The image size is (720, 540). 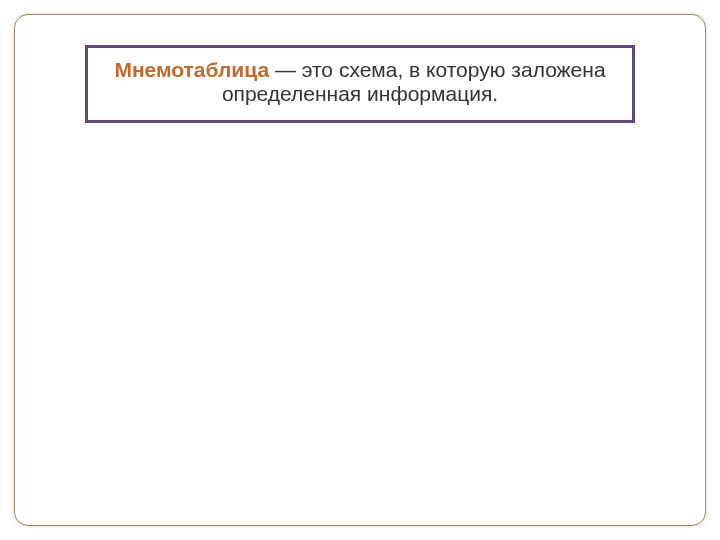 I want to click on definition-box: Мнемотаблица — это схема, в которую зало…, so click(x=360, y=84).